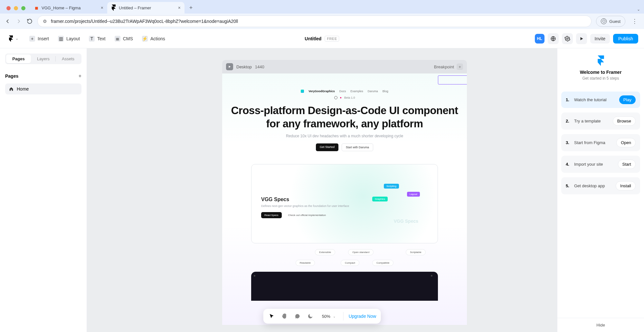 Image resolution: width=644 pixels, height=332 pixels. Describe the element at coordinates (69, 8) in the screenshot. I see `browser-tab-figma: ◼ VGG_Home – Figma ×` at that location.